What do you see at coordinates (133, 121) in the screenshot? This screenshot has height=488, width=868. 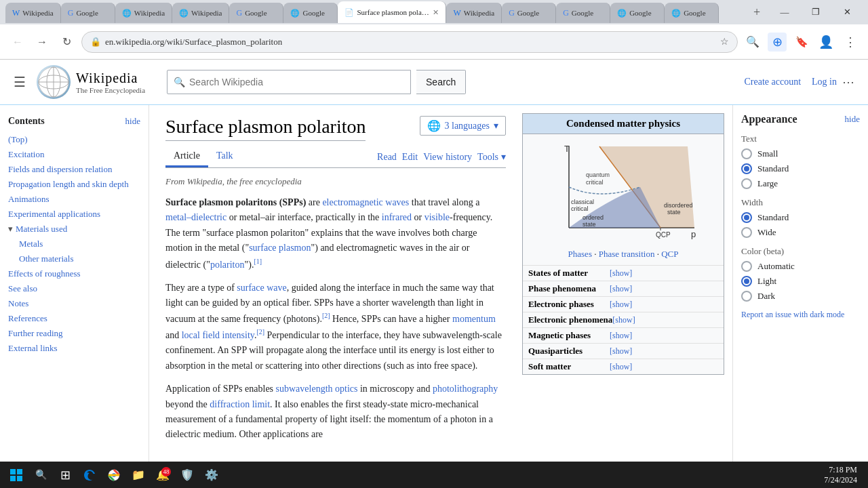 I see `toc-hide-button: hide` at bounding box center [133, 121].